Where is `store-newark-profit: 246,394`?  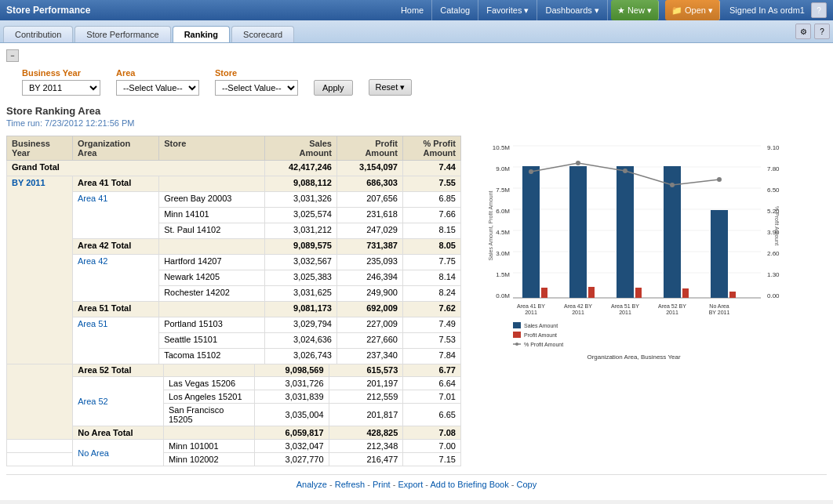 store-newark-profit: 246,394 is located at coordinates (369, 278).